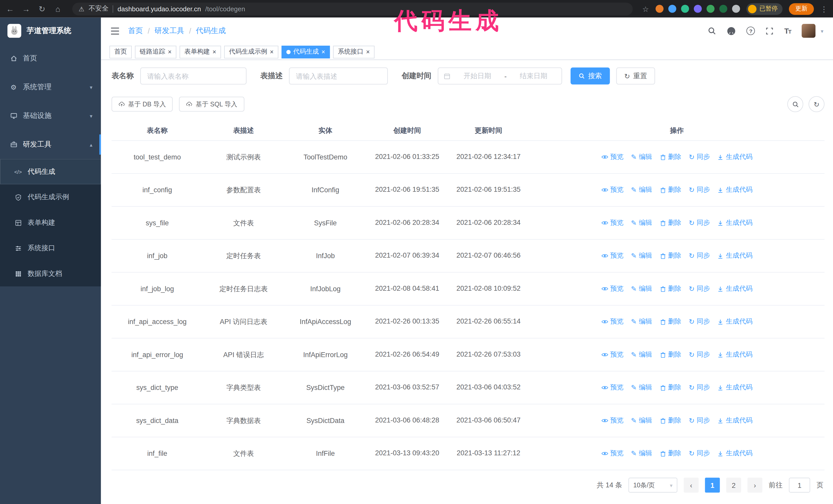  Describe the element at coordinates (51, 172) in the screenshot. I see `sidebar-item-code-generation: </> 代码生成` at that location.